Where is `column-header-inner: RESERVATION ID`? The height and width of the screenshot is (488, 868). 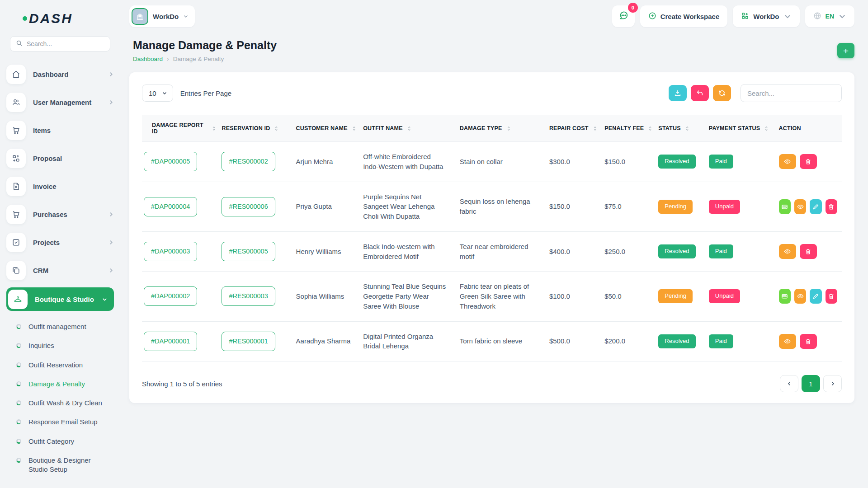 column-header-inner: RESERVATION ID is located at coordinates (256, 128).